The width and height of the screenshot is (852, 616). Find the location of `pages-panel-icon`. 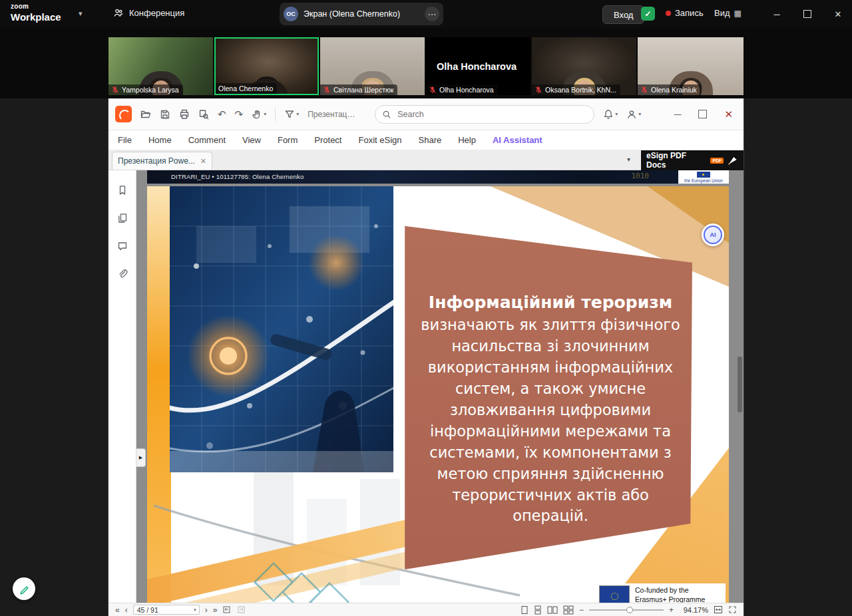

pages-panel-icon is located at coordinates (122, 218).